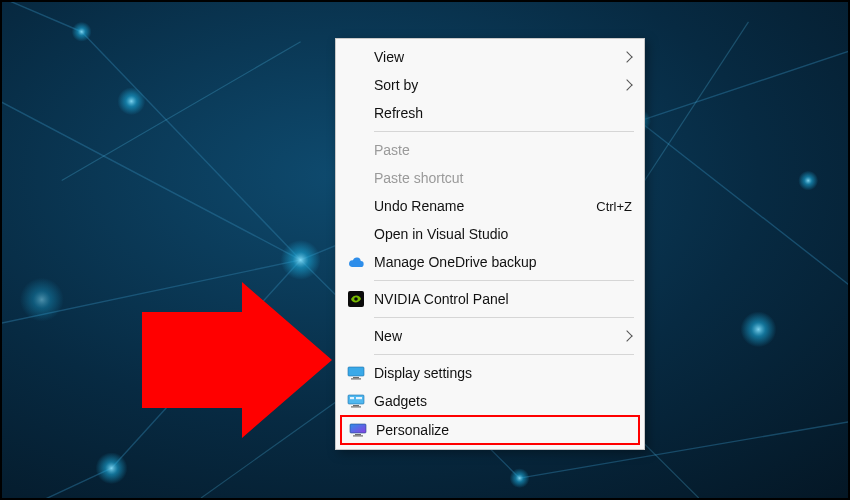 The image size is (850, 500). What do you see at coordinates (490, 113) in the screenshot?
I see `menu-item-refresh: Refresh` at bounding box center [490, 113].